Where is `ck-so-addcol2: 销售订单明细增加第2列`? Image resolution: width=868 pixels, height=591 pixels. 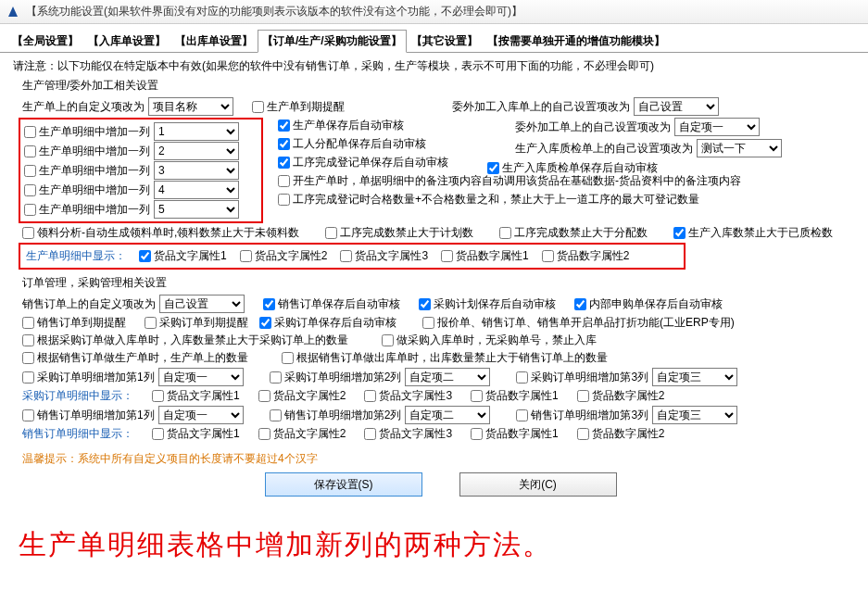 ck-so-addcol2: 销售订单明细增加第2列 is located at coordinates (335, 415).